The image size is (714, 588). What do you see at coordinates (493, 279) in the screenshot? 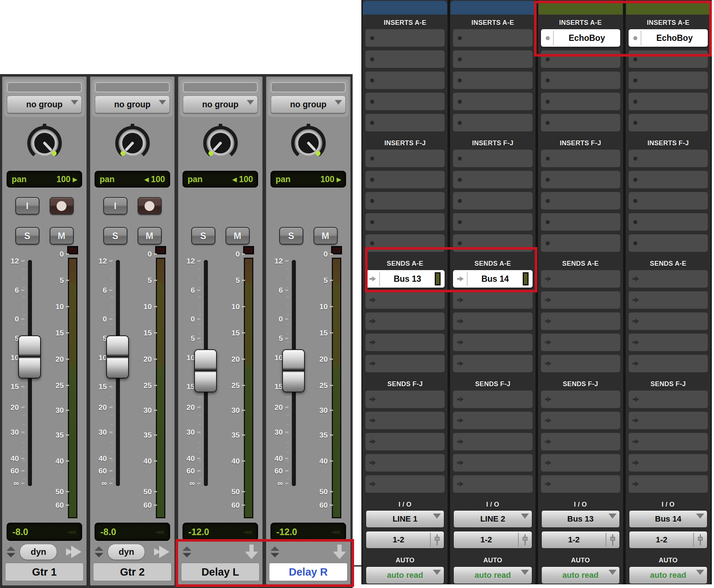
I see `send-slot: Bus 14` at bounding box center [493, 279].